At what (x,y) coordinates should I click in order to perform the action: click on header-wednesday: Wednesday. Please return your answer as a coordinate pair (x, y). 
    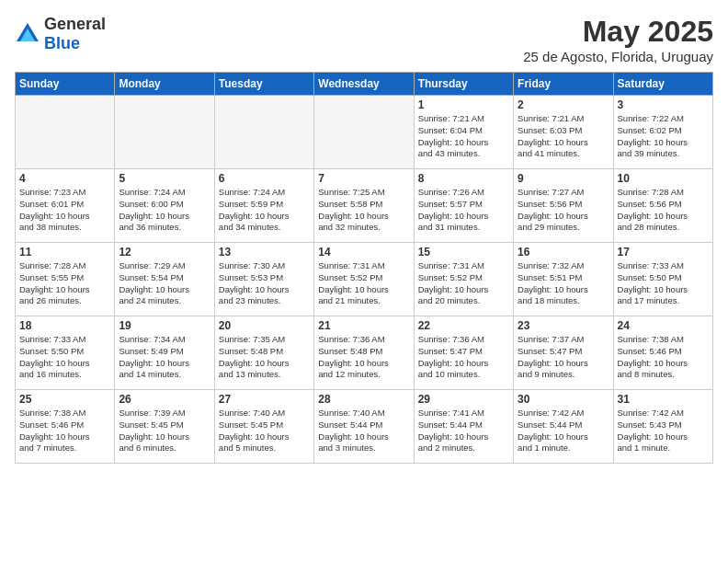
    Looking at the image, I should click on (364, 85).